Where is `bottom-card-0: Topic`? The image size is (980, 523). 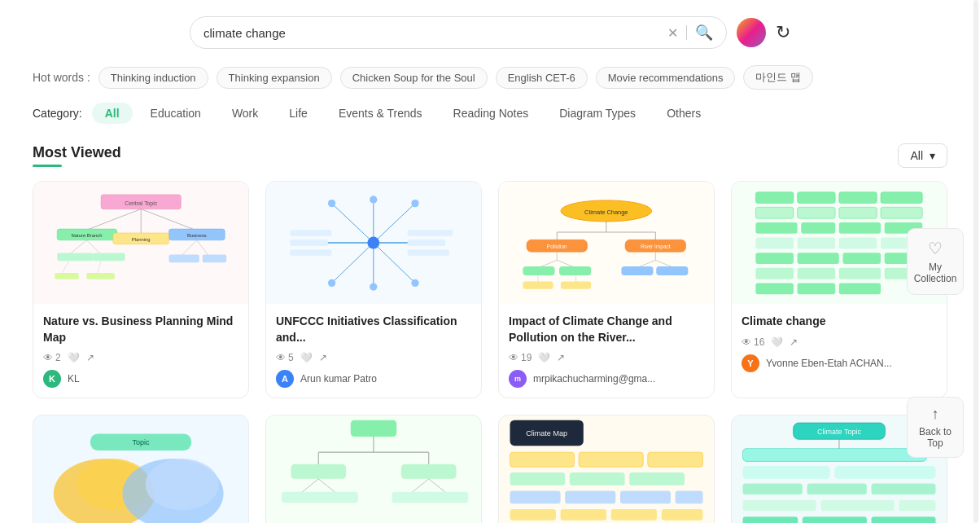 bottom-card-0: Topic is located at coordinates (141, 469).